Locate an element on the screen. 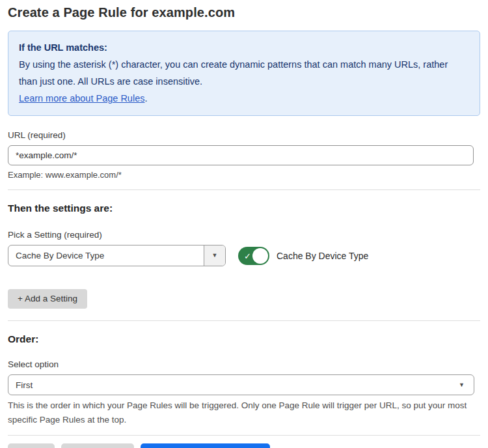 The width and height of the screenshot is (488, 448). url-input is located at coordinates (241, 155).